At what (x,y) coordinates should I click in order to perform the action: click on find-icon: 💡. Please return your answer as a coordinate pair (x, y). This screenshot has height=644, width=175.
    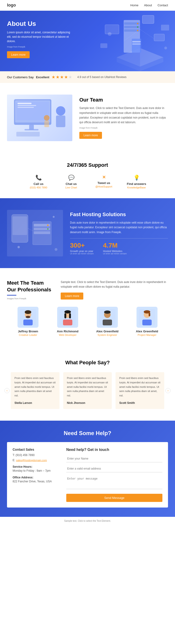
    Looking at the image, I should click on (137, 178).